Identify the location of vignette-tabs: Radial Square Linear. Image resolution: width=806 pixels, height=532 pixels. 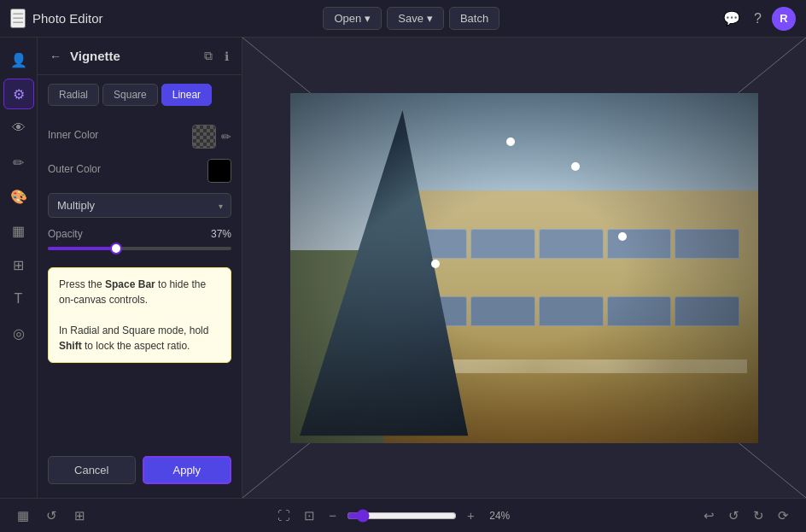
(140, 95).